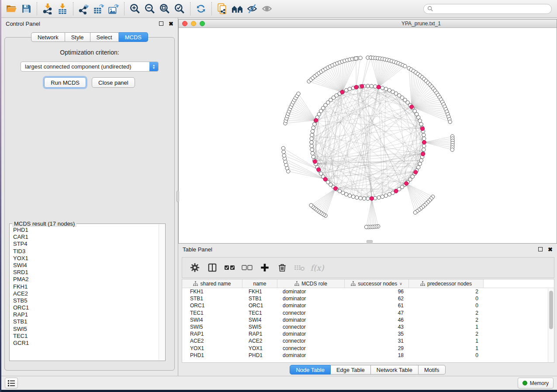 The image size is (557, 392). Describe the element at coordinates (84, 237) in the screenshot. I see `mcds-result-item: CAR1` at that location.